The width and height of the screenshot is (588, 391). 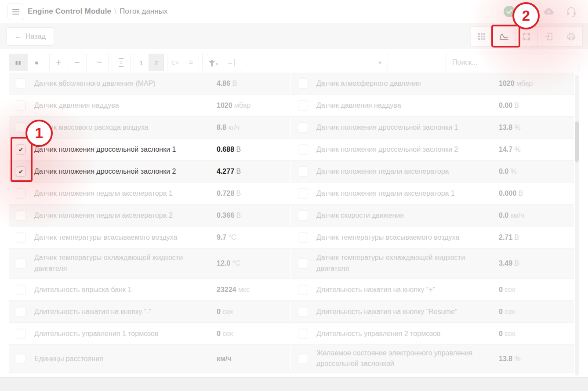 What do you see at coordinates (432, 289) in the screenshot?
I see `stream-item: Длительность нажатия на кнопку "+"0 сек` at bounding box center [432, 289].